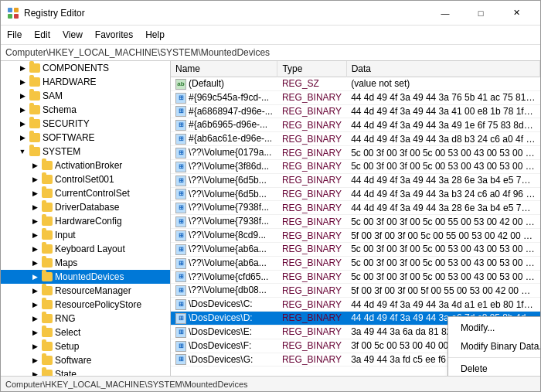  What do you see at coordinates (270, 53) in the screenshot?
I see `address-bar: Computer\HKEY_LOCAL_MACHINE\SYSTEM\Mount…` at bounding box center [270, 53].